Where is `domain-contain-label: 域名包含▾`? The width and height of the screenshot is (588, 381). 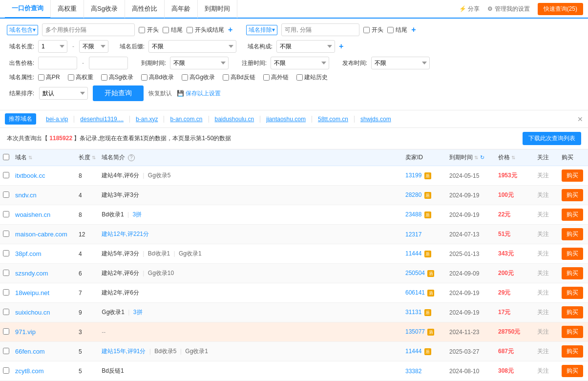 domain-contain-label: 域名包含▾ is located at coordinates (22, 30).